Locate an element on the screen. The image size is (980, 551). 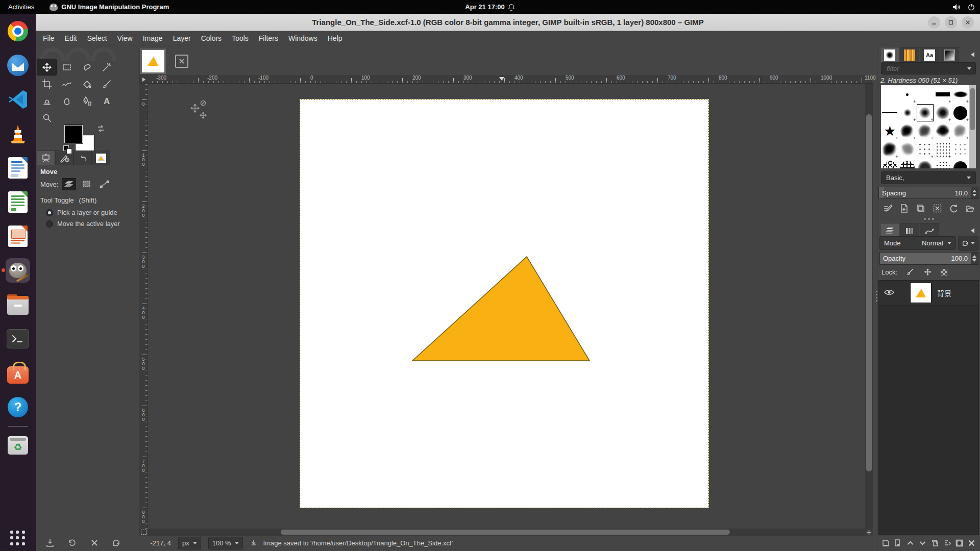
brush-cell-pixel is located at coordinates (908, 94).